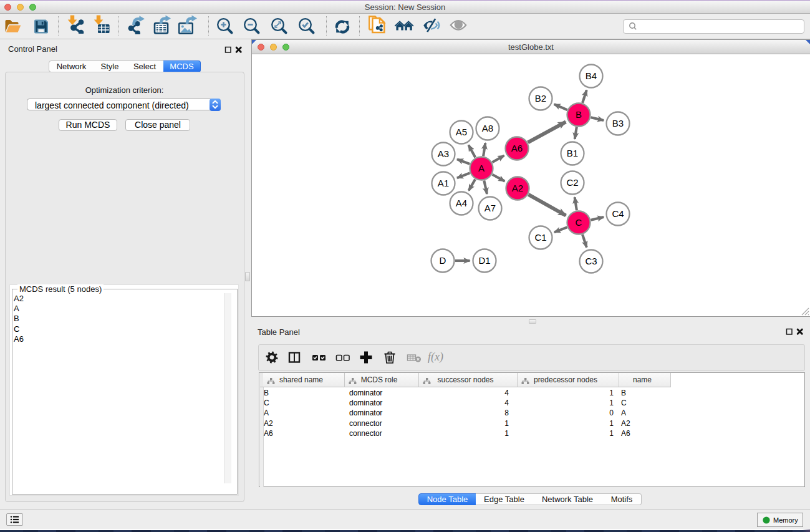  What do you see at coordinates (541, 99) in the screenshot?
I see `svg-text: B2` at bounding box center [541, 99].